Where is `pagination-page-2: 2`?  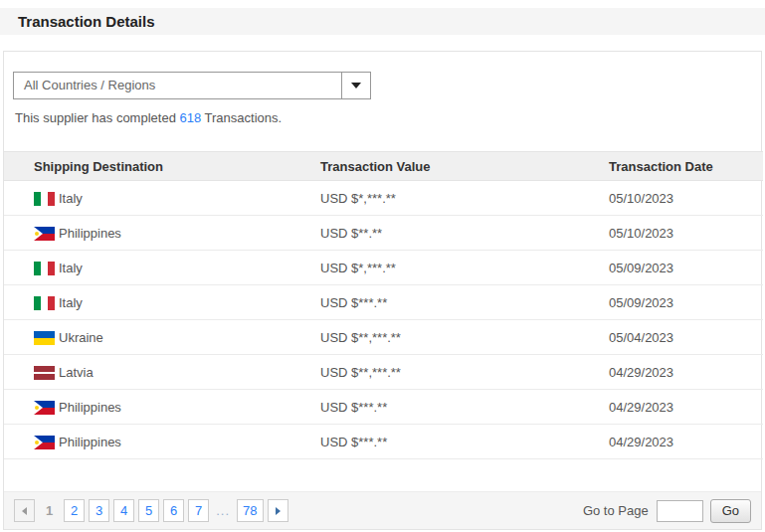 pagination-page-2: 2 is located at coordinates (74, 511).